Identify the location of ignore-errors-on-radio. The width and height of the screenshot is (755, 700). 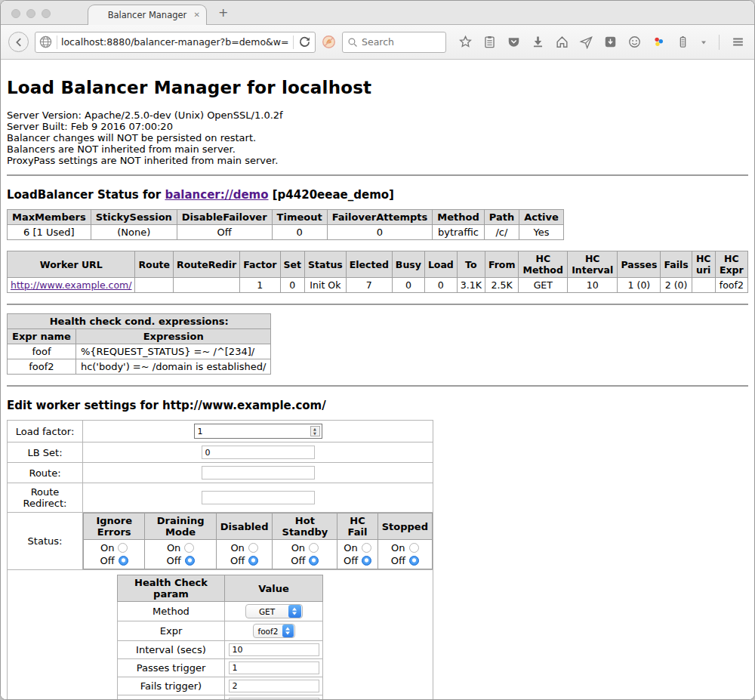
(122, 548).